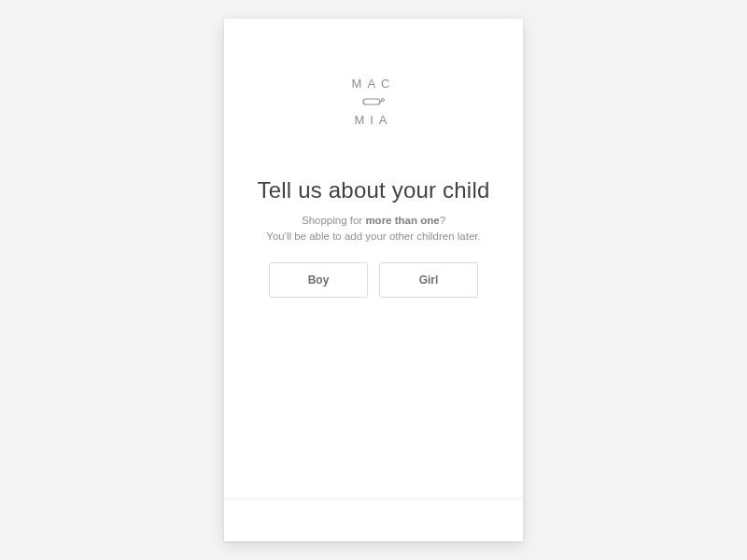  Describe the element at coordinates (374, 280) in the screenshot. I see `gender-options: Boy Girl` at that location.